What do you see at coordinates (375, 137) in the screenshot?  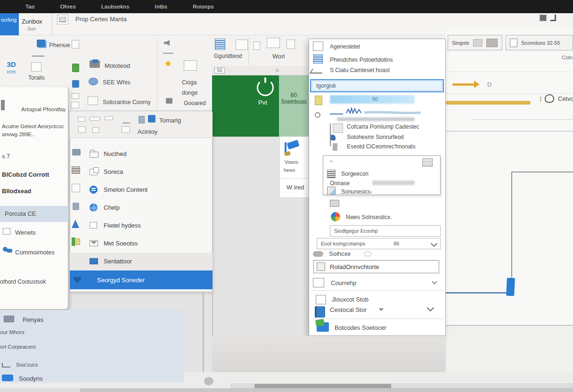 I see `dropdown-item-sotohexmr: Sotohexmr Sonrurfeod` at bounding box center [375, 137].